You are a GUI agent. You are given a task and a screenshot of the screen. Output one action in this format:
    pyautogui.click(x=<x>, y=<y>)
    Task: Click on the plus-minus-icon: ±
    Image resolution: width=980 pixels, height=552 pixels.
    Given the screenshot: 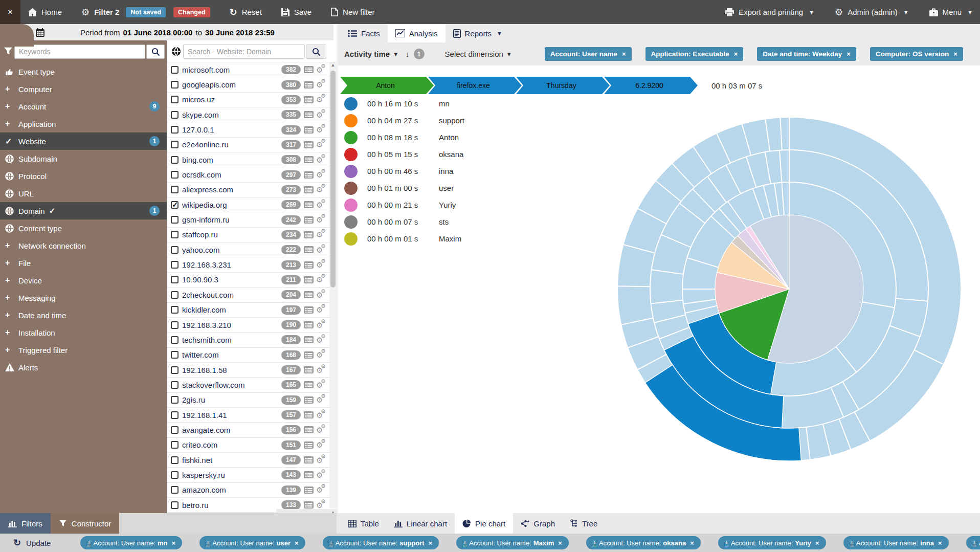 What is the action you would take?
    pyautogui.click(x=464, y=543)
    